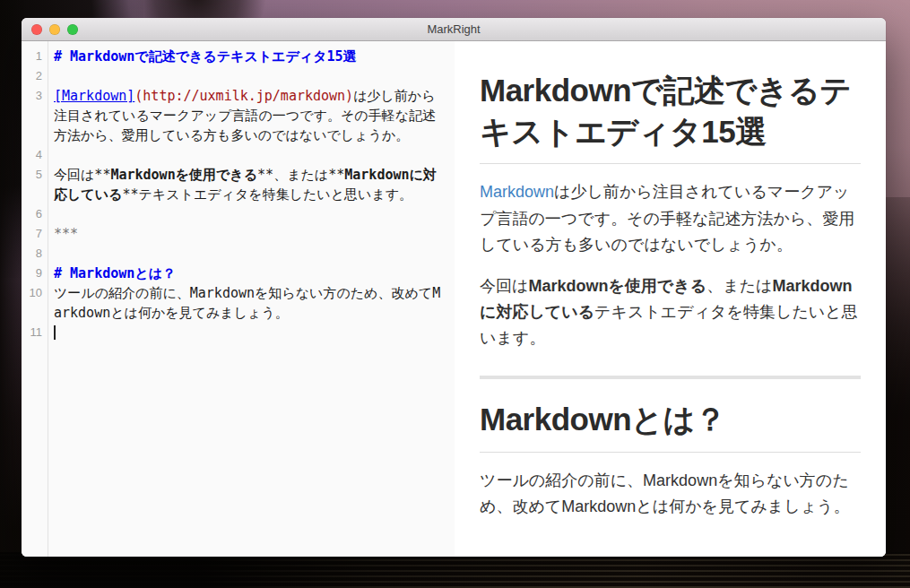 The width and height of the screenshot is (910, 588). Describe the element at coordinates (251, 303) in the screenshot. I see `code-text: ツールの紹介の前に、Markdownを知らない方のため、改めてMarkdownと…` at that location.